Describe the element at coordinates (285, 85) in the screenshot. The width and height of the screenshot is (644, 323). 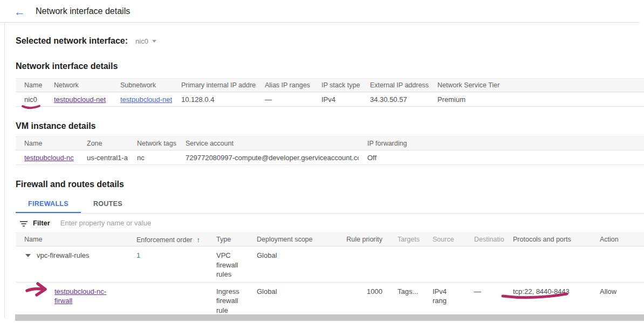
I see `col-alias-ip-ranges: Alias IP ranges` at that location.